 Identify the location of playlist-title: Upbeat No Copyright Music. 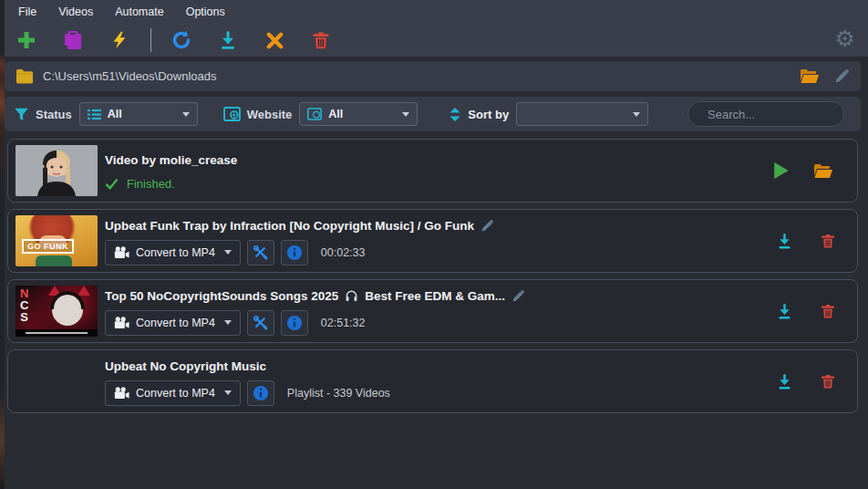
(248, 367).